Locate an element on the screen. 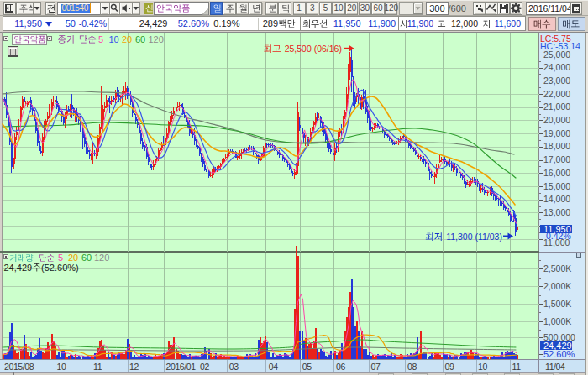  svg-text: 20,000 is located at coordinates (557, 120).